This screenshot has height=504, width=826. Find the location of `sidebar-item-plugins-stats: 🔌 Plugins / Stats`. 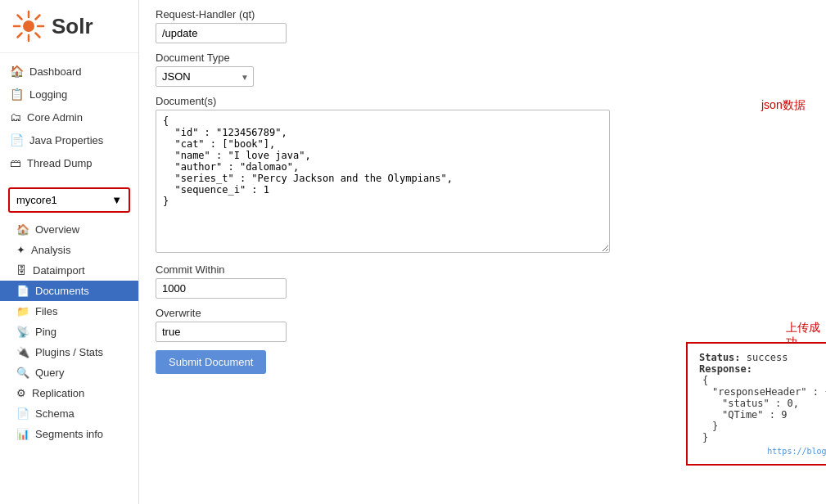

sidebar-item-plugins-stats: 🔌 Plugins / Stats is located at coordinates (69, 352).